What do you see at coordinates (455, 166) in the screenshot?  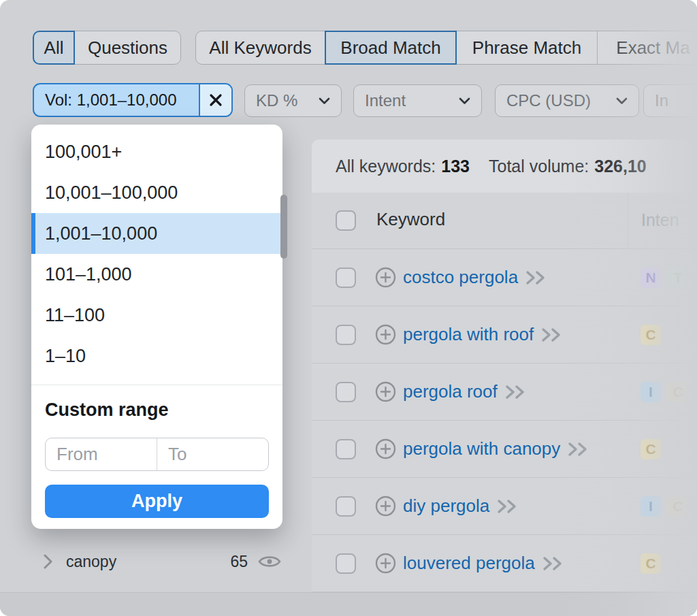 I see `all-keywords-count: 133` at bounding box center [455, 166].